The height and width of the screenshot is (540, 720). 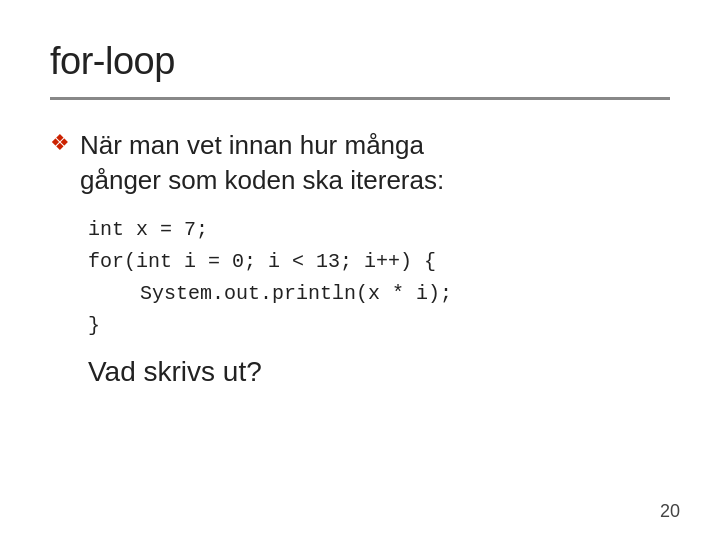 What do you see at coordinates (379, 372) in the screenshot?
I see `conclusion-text: Vad skrivs ut?` at bounding box center [379, 372].